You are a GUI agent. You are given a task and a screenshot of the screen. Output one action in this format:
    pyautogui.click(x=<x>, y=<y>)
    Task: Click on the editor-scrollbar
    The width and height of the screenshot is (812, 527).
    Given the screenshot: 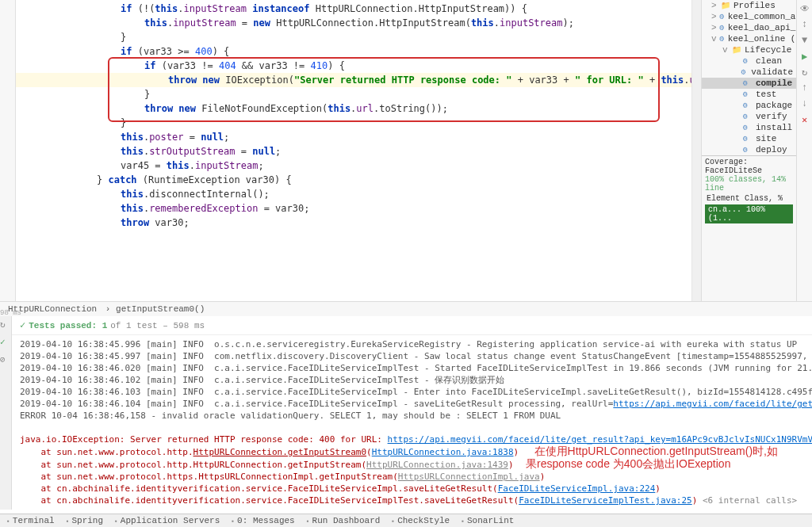 What is the action you would take?
    pyautogui.click(x=696, y=151)
    